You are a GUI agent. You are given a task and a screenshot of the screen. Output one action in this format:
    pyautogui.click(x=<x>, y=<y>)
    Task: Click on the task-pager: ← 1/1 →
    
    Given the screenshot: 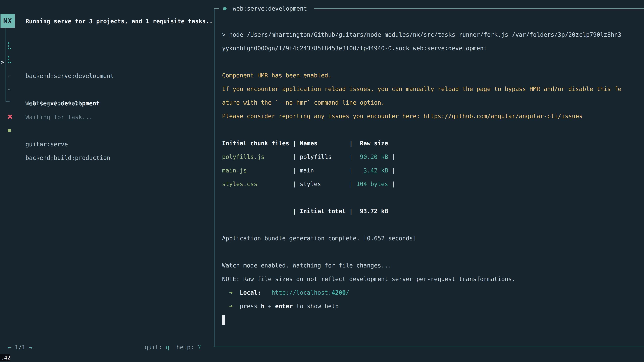 What is the action you would take?
    pyautogui.click(x=20, y=347)
    